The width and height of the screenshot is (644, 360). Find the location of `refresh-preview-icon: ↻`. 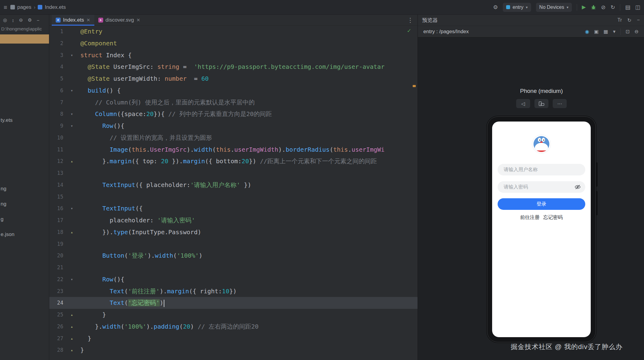

refresh-preview-icon: ↻ is located at coordinates (629, 20).